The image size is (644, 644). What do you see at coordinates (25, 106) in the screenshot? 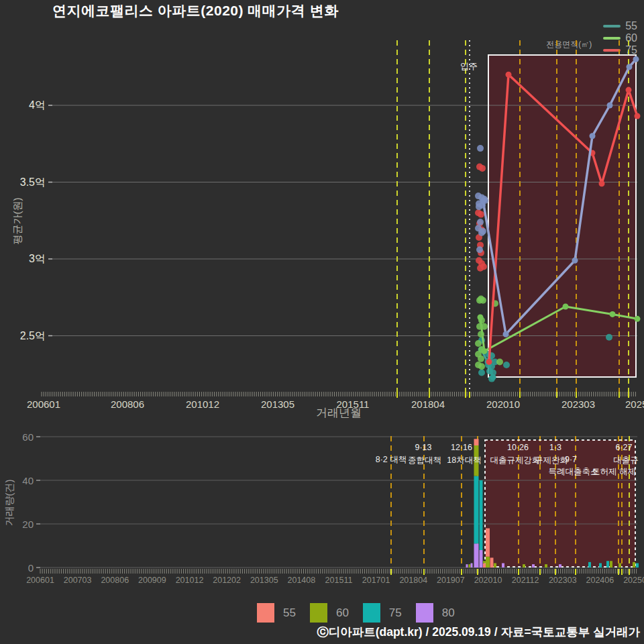
I see `price-y-tick-label: 4억` at bounding box center [25, 106].